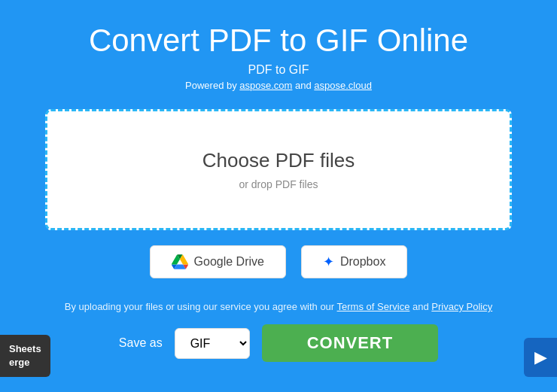 The height and width of the screenshot is (392, 557). I want to click on page-title: Convert PDF to GIF Online, so click(278, 41).